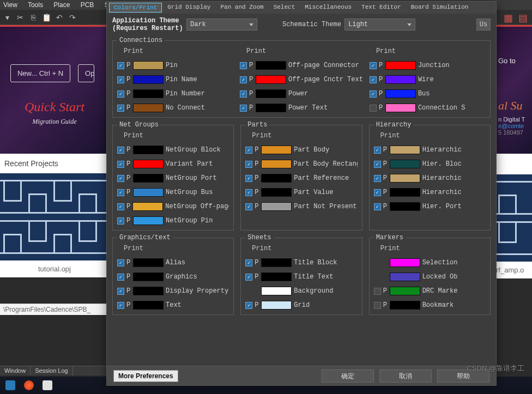 The height and width of the screenshot is (394, 532). I want to click on menu-view: View, so click(10, 5).